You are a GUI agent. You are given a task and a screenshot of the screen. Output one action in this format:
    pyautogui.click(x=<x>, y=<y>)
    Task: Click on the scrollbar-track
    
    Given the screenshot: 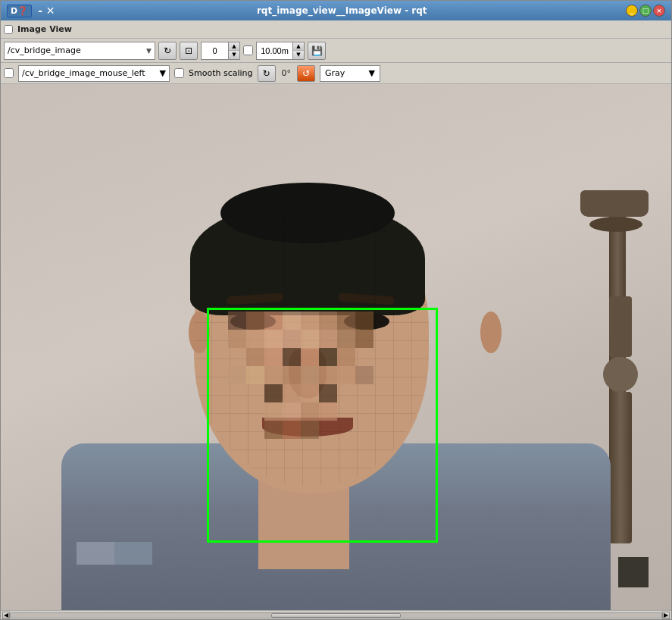 What is the action you would take?
    pyautogui.click(x=336, y=615)
    